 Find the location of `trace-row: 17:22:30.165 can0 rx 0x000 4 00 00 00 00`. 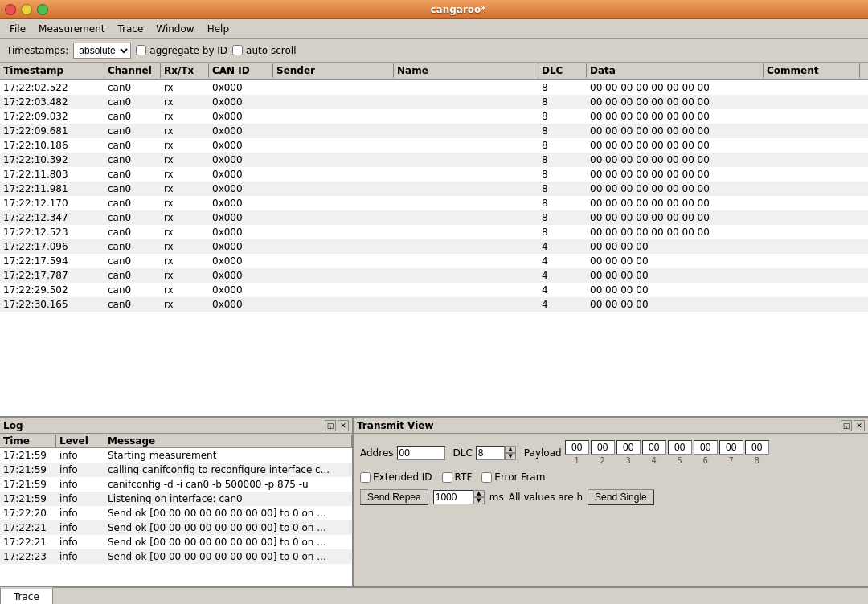

trace-row: 17:22:30.165 can0 rx 0x000 4 00 00 00 00 is located at coordinates (434, 304).